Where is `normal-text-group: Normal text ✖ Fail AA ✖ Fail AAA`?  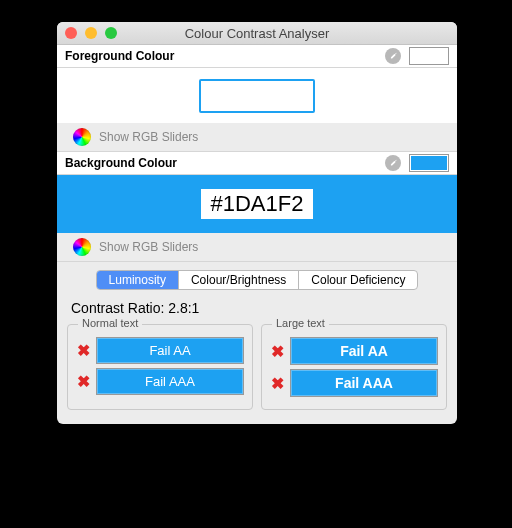
normal-text-group: Normal text ✖ Fail AA ✖ Fail AAA is located at coordinates (160, 367).